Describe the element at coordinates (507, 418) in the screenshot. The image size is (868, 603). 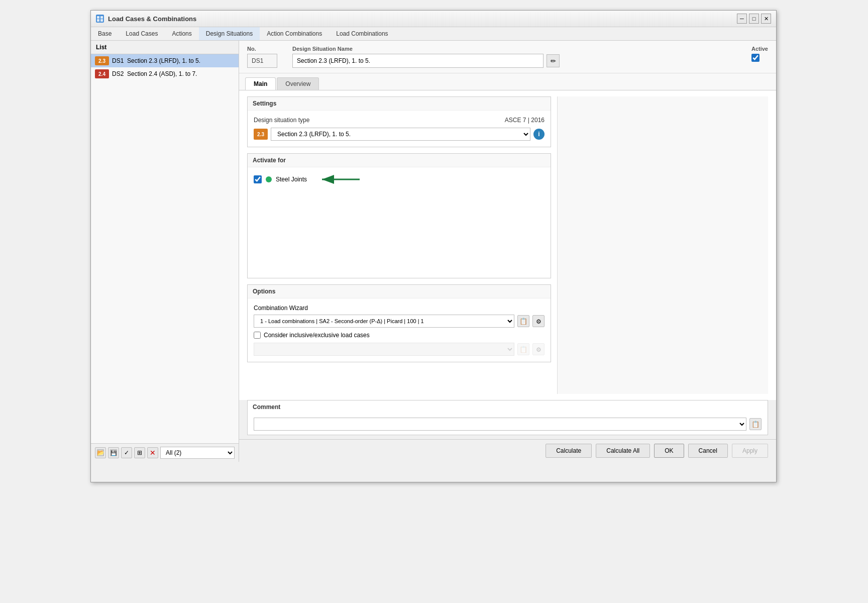
I see `comment-section: Comment 📋` at that location.